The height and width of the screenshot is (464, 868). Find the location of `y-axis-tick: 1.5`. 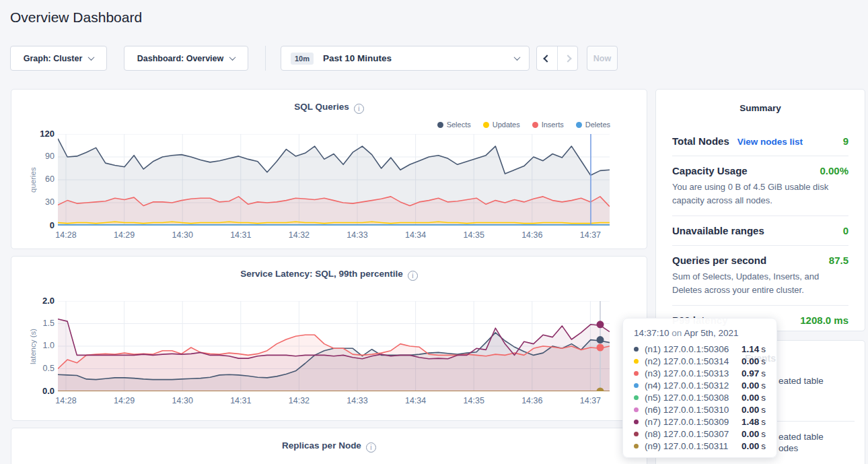

y-axis-tick: 1.5 is located at coordinates (40, 323).